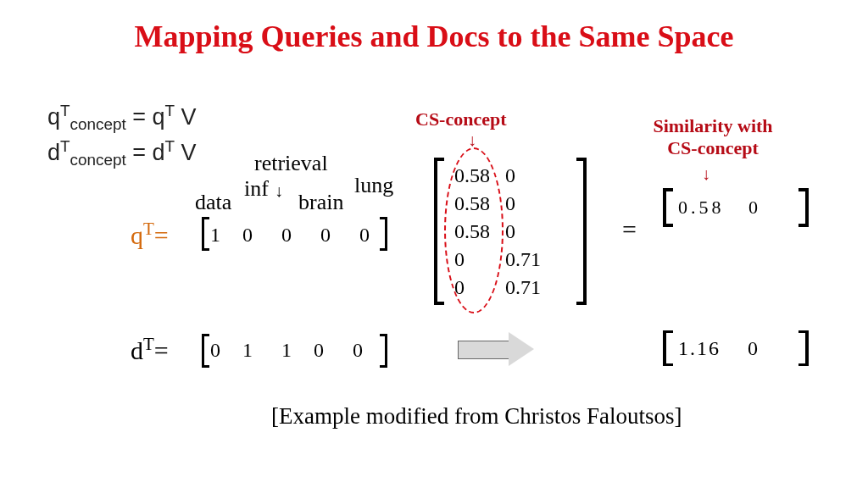  Describe the element at coordinates (497, 349) in the screenshot. I see `implies-arrow-icon` at that location.